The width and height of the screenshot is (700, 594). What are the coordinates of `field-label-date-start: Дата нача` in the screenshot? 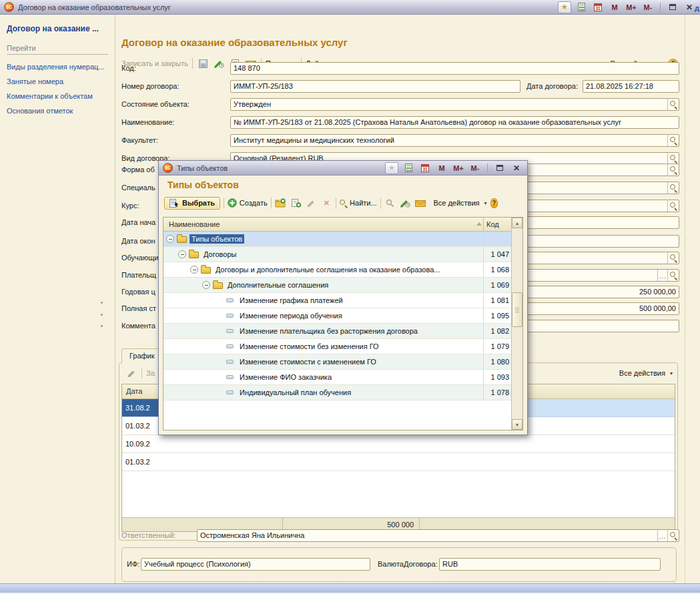 It's located at (139, 222).